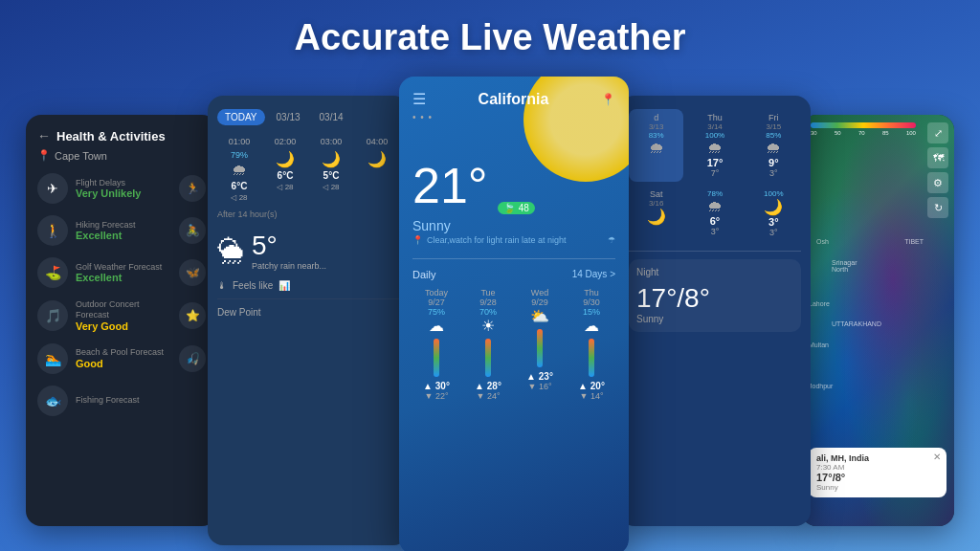 The height and width of the screenshot is (551, 980). I want to click on tab-0314: 03/14, so click(331, 117).